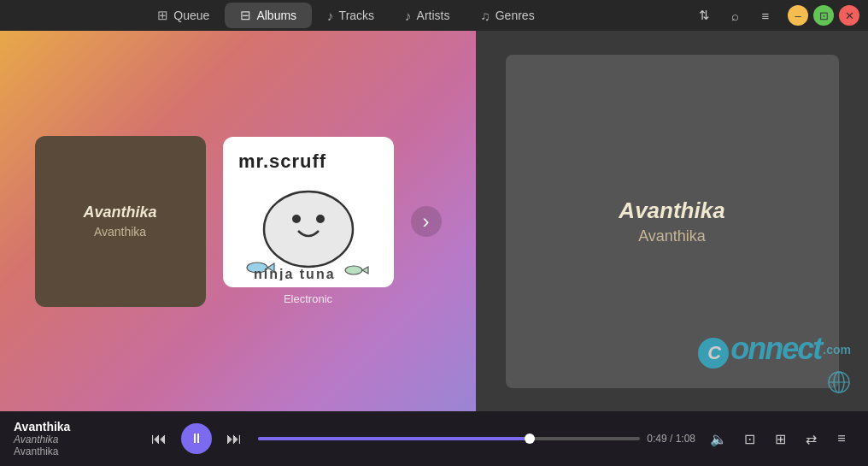 The width and height of the screenshot is (868, 466). What do you see at coordinates (162, 15) in the screenshot?
I see `queue-icon: ⊞` at bounding box center [162, 15].